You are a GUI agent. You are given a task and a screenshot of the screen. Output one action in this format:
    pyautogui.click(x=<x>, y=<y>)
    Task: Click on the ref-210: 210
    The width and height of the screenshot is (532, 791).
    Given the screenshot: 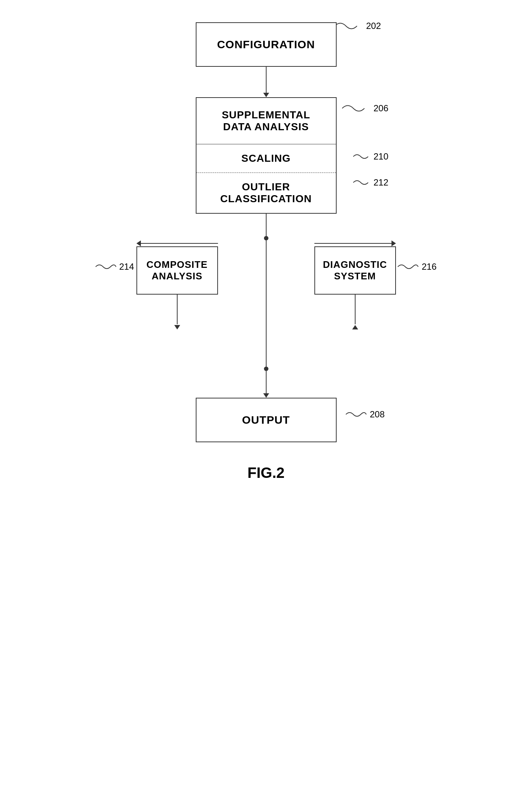 What is the action you would take?
    pyautogui.click(x=381, y=157)
    